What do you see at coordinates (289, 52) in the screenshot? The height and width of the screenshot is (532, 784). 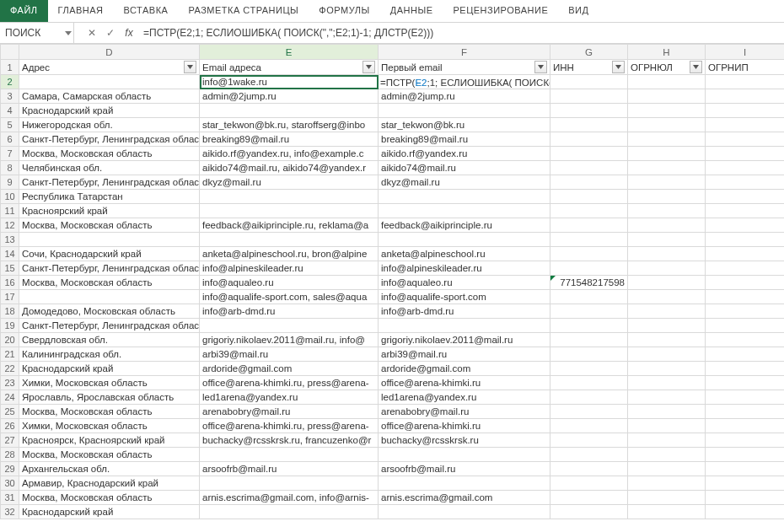 I see `col-header-E: E` at bounding box center [289, 52].